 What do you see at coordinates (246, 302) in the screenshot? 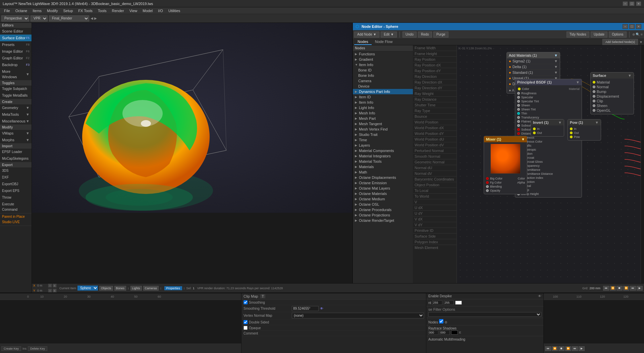
I see `smoothing-checkbox` at bounding box center [246, 302].